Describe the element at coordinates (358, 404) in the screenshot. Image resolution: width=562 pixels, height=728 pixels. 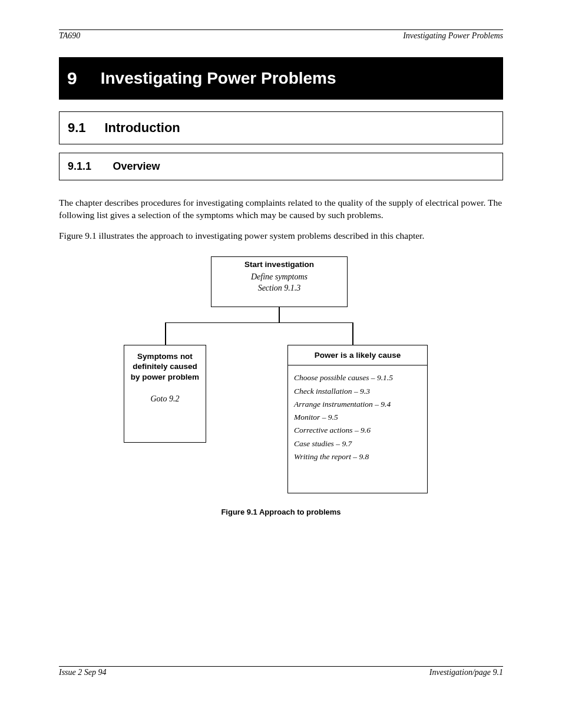
I see `diagram-list-item: Arrange instrumentation – 9.4` at that location.